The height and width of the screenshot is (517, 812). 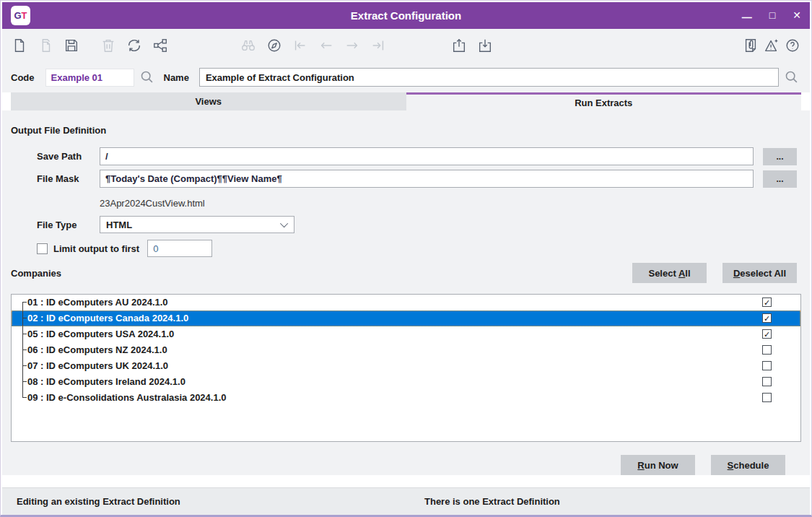 I want to click on file-type-label: File Type, so click(x=68, y=225).